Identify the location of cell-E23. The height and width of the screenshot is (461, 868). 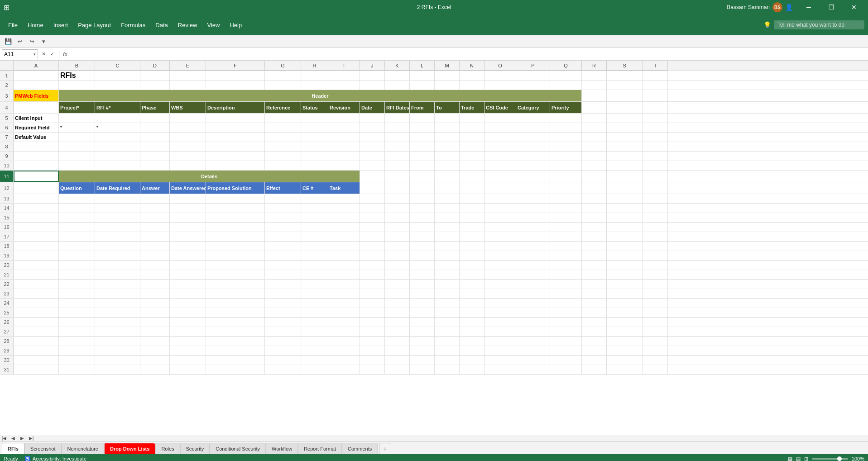
(188, 294).